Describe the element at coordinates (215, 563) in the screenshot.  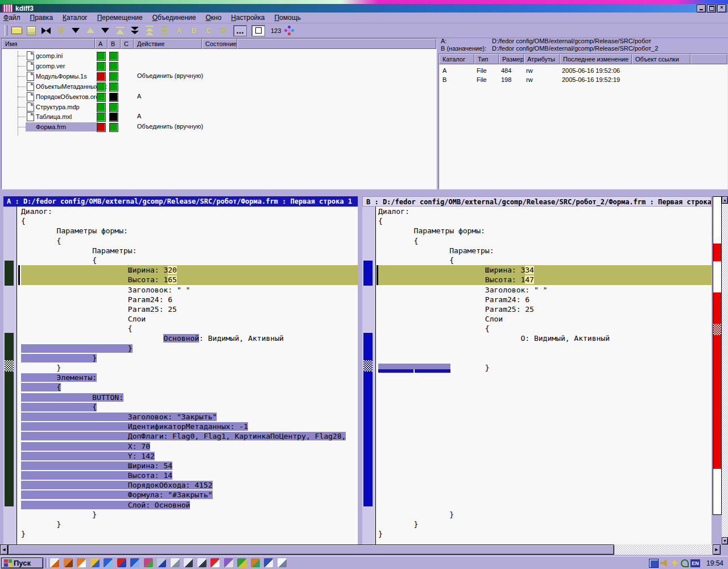
I see `red-burst-icon` at that location.